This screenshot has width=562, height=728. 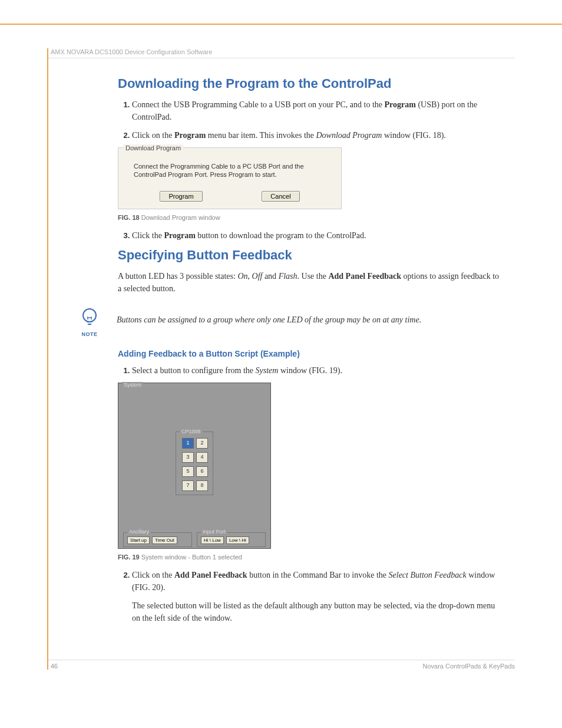 I want to click on cancel-button: Cancel, so click(x=280, y=196).